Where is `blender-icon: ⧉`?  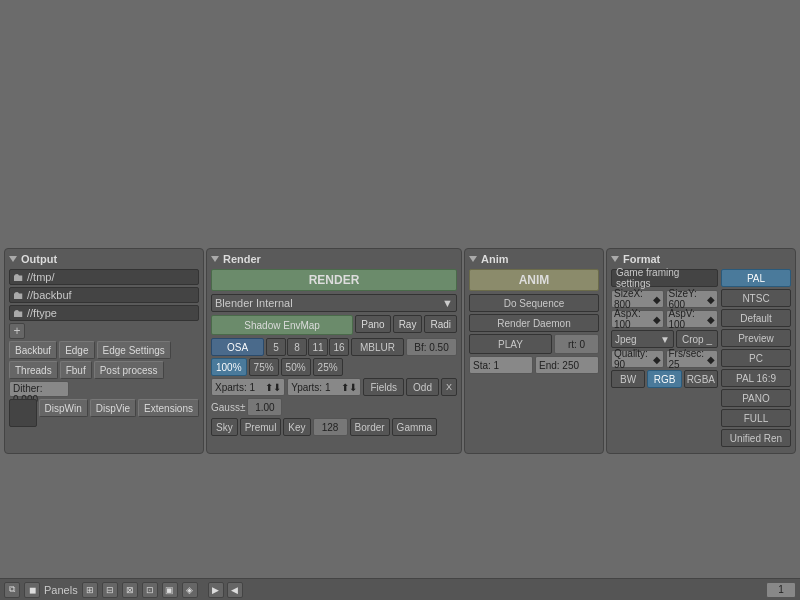 blender-icon: ⧉ is located at coordinates (12, 590).